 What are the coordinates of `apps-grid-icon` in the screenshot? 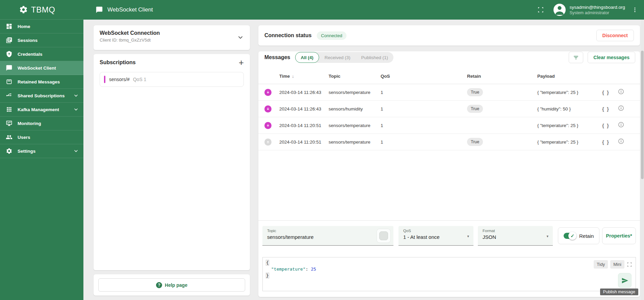 It's located at (9, 109).